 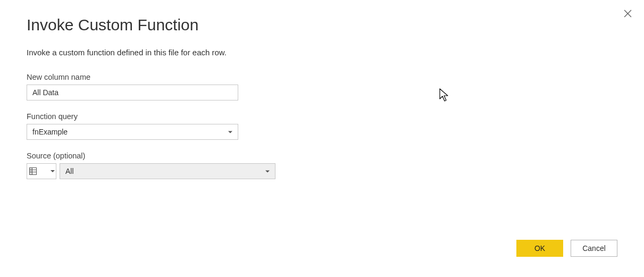 I want to click on field-new-column-name: New column name, so click(x=322, y=87).